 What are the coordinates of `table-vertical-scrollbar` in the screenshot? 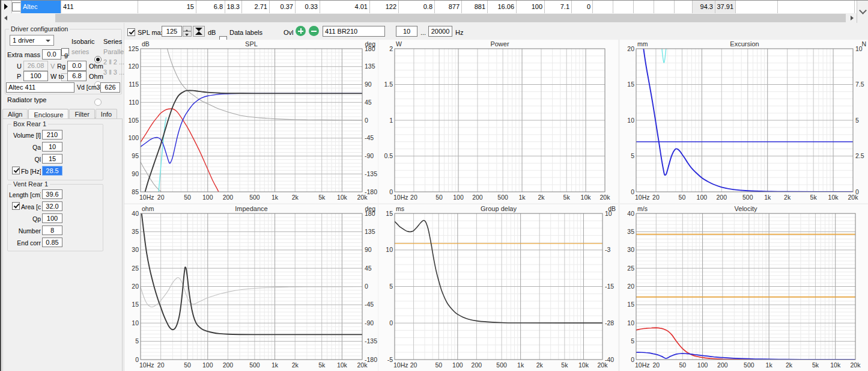 It's located at (863, 12).